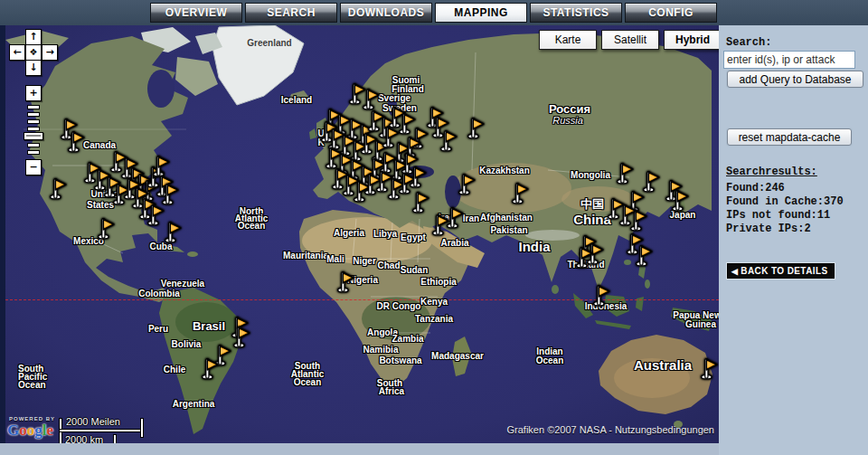 Image resolution: width=868 pixels, height=455 pixels. Describe the element at coordinates (394, 98) in the screenshot. I see `map-label: Sverige` at that location.